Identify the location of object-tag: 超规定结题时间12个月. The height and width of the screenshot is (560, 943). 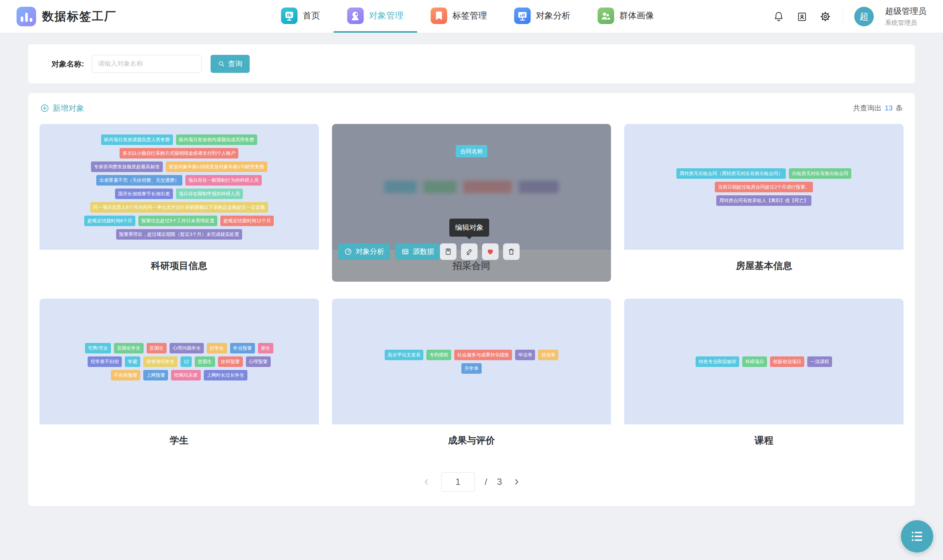
(247, 221).